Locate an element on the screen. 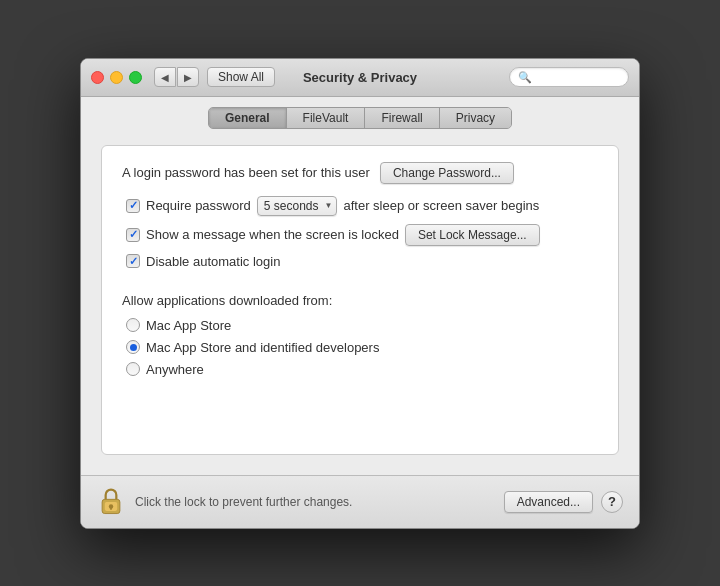  tab-firewall: Firewall is located at coordinates (402, 118).